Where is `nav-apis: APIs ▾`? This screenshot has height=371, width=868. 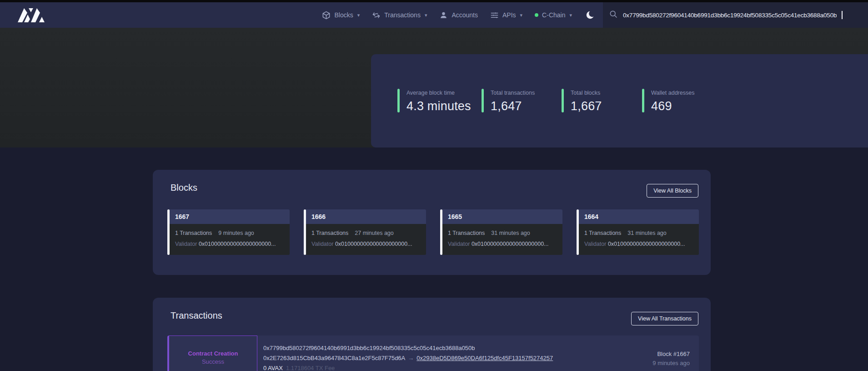 nav-apis: APIs ▾ is located at coordinates (507, 15).